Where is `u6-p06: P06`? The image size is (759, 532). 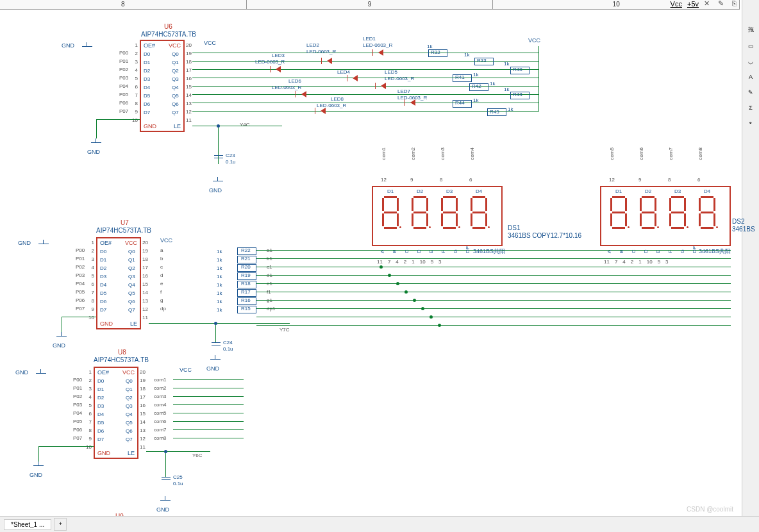 u6-p06: P06 is located at coordinates (124, 103).